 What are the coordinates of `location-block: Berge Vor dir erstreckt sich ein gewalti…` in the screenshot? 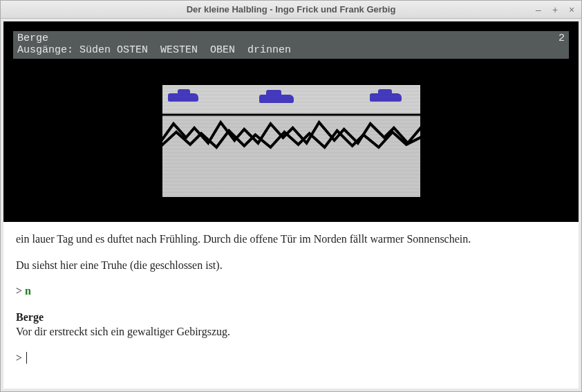 It's located at (291, 325).